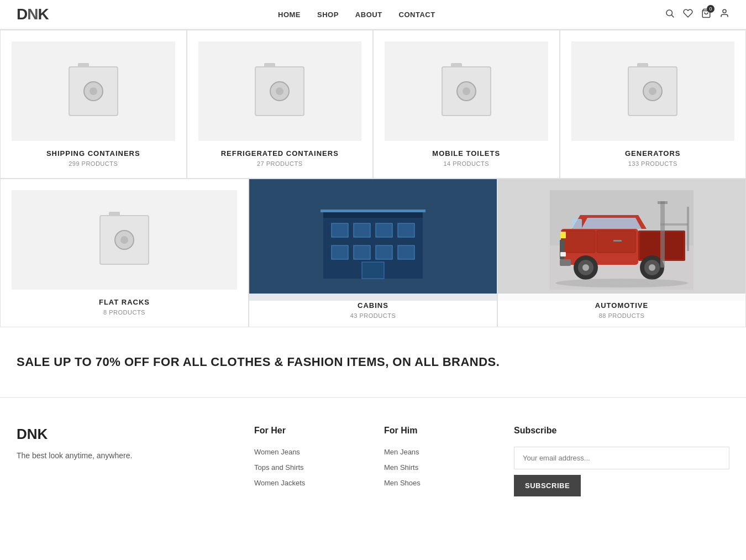 This screenshot has height=560, width=746. I want to click on product-card-mobile-toilets: MOBILE TOILETS 14 PRODUCTS, so click(466, 104).